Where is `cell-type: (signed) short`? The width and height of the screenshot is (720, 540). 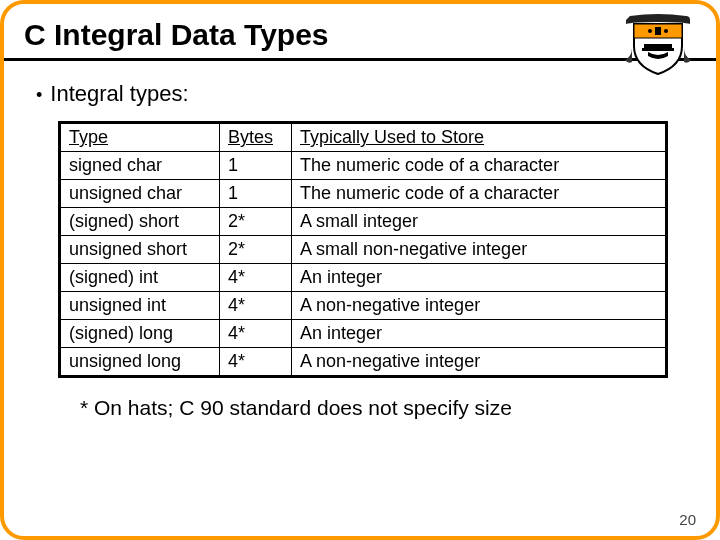
cell-type: (signed) short is located at coordinates (140, 222).